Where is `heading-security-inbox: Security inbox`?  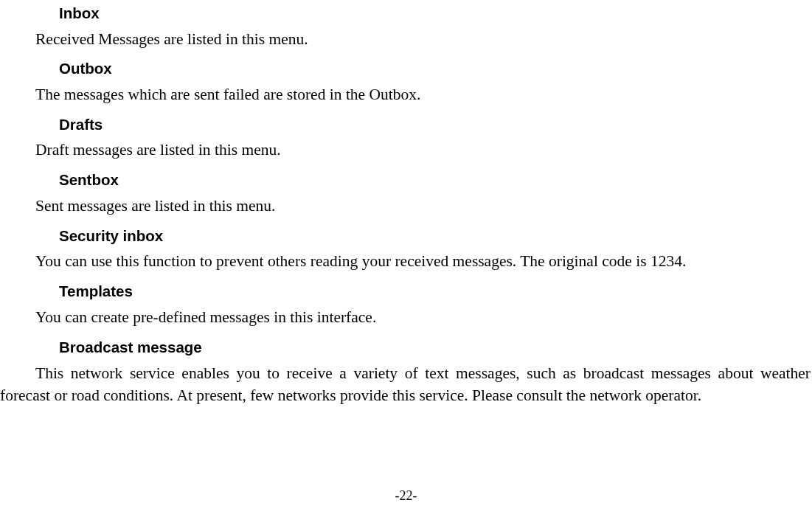
heading-security-inbox: Security inbox is located at coordinates (406, 236).